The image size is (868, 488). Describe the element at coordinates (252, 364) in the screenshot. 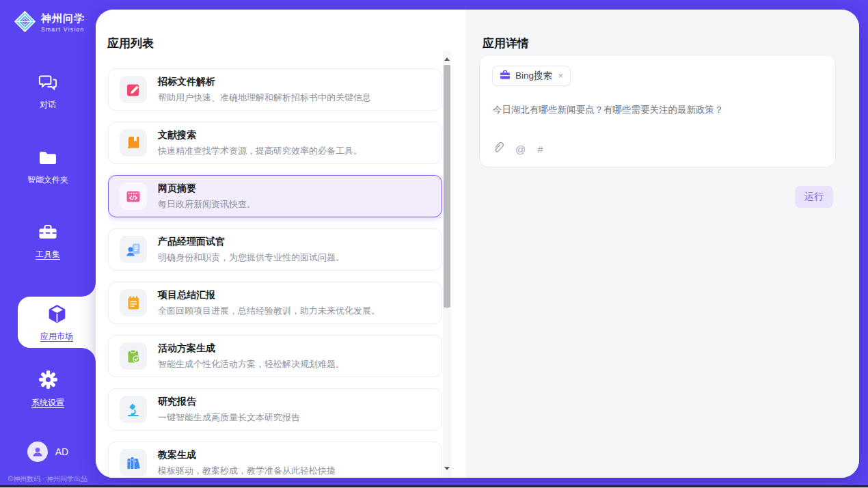

I see `app-description: 智能生成个性化活动方案，轻松解决规划难题。` at that location.